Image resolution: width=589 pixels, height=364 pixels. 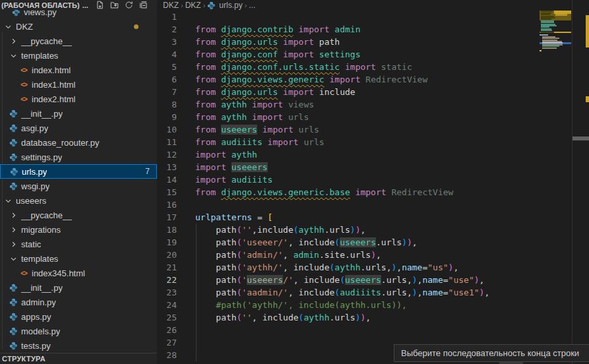 What do you see at coordinates (306, 243) in the screenshot?
I see `line-content: path('useeer/', include(useeers.urls)),` at bounding box center [306, 243].